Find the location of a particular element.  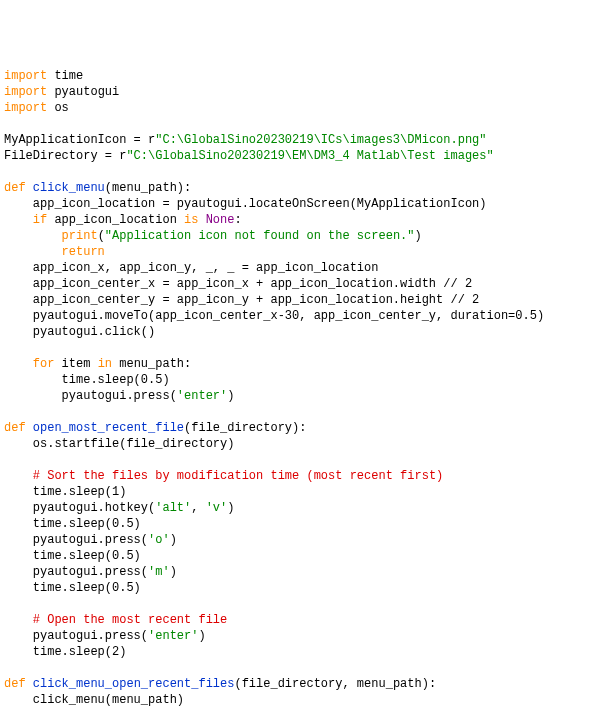

code-token: (file_directory, menu_path): is located at coordinates (335, 684).